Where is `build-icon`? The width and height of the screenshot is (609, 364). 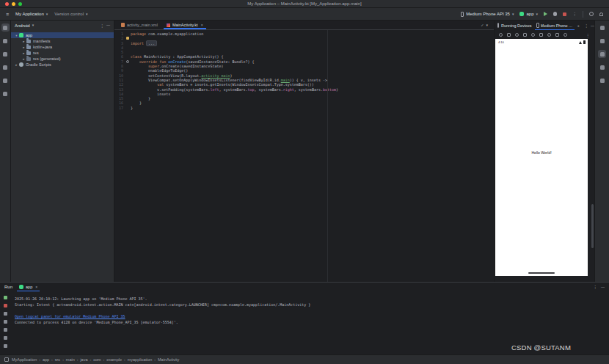
build-icon is located at coordinates (6, 94).